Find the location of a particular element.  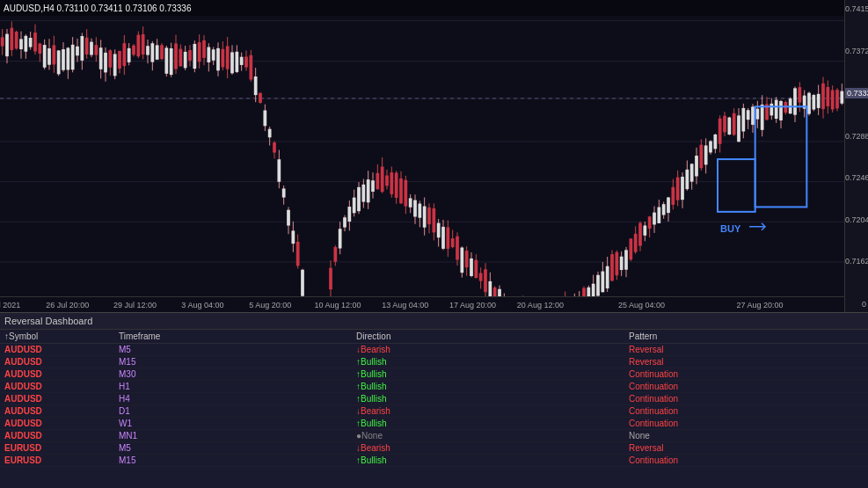

col-direction-header: Direction is located at coordinates (492, 336).